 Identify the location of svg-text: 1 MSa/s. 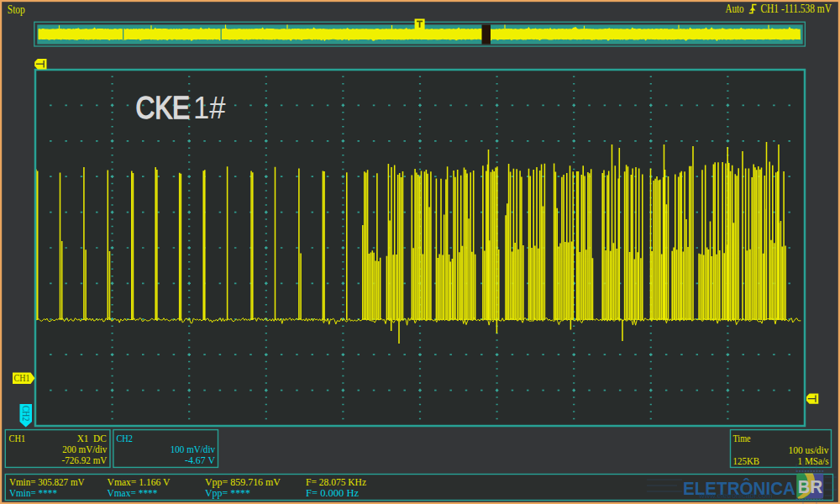
(813, 460).